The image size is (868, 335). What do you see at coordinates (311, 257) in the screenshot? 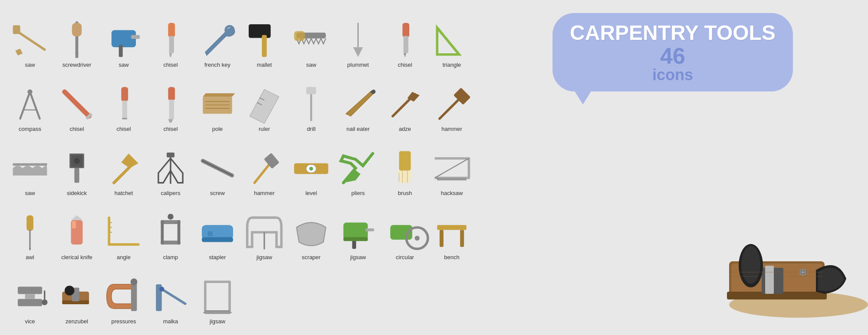
I see `tool-label-scraper: scraper` at bounding box center [311, 257].